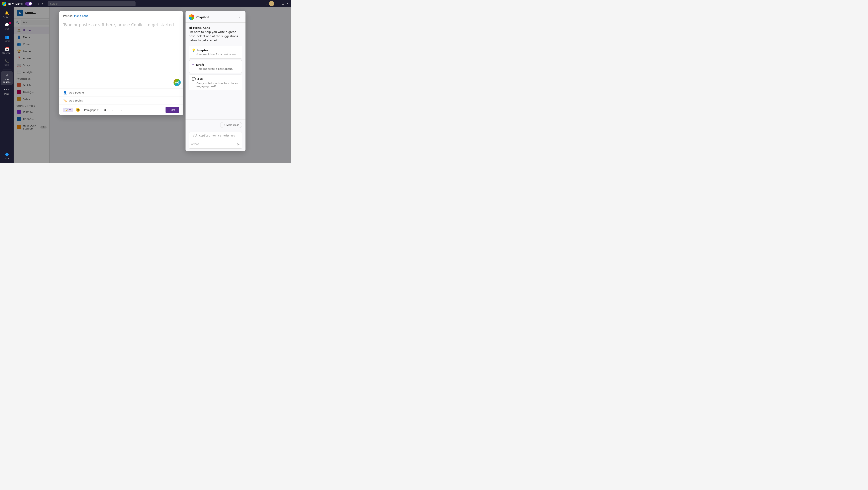  Describe the element at coordinates (76, 100) in the screenshot. I see `add-topics-label: Add topics` at that location.